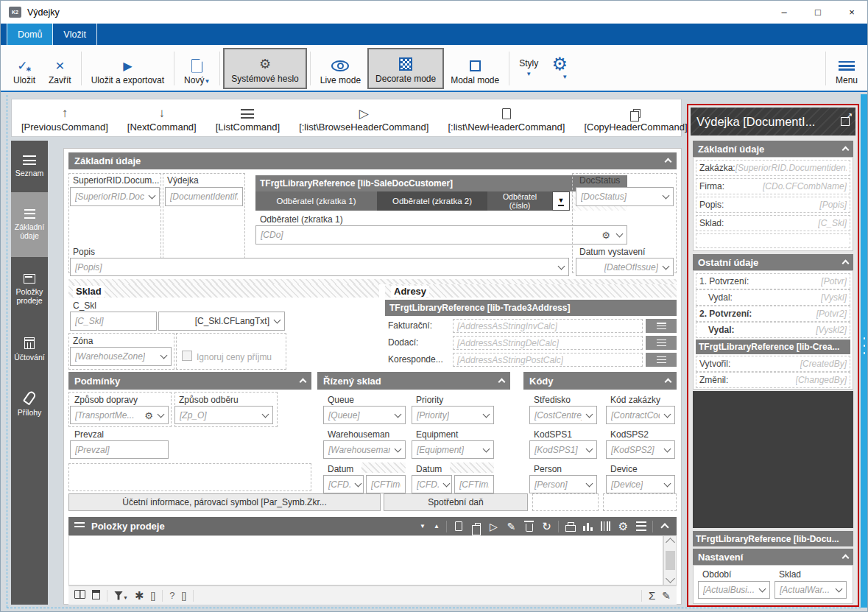 This screenshot has height=612, width=868. What do you see at coordinates (773, 122) in the screenshot?
I see `inspector-title-bar: Výdejka [DocumentI...` at bounding box center [773, 122].